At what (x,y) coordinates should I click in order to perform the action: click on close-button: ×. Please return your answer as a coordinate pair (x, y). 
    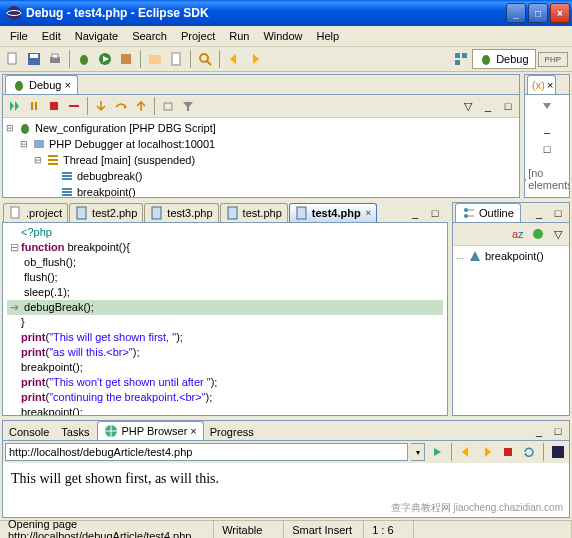
    Looking at the image, I should click on (560, 13).